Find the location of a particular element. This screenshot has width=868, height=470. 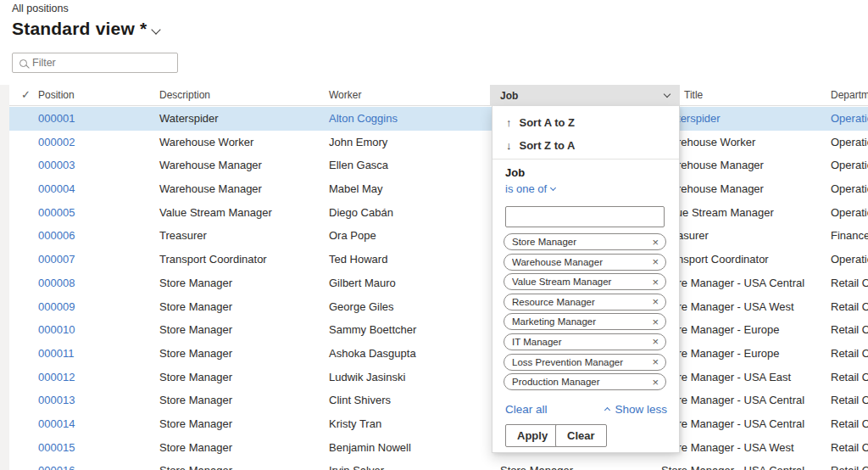

table-row: 000004Warehouse ManagerMabel MayWarehous… is located at coordinates (439, 189).